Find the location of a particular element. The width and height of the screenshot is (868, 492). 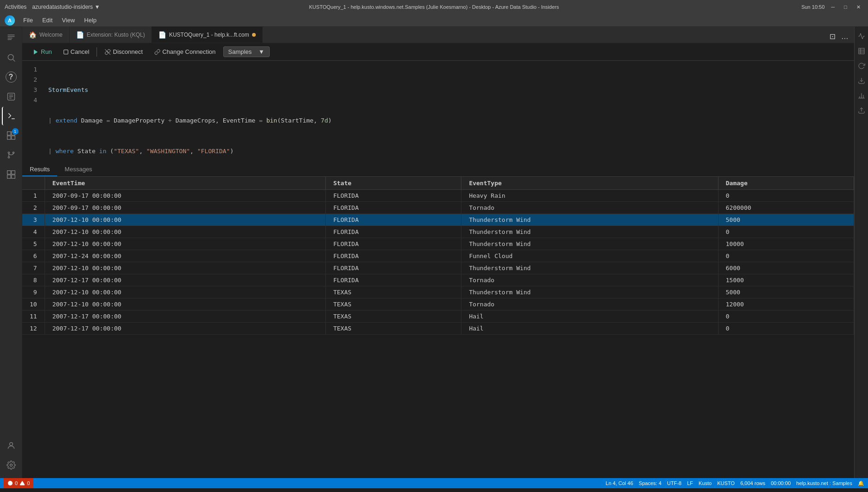

status-query-time: 00:00:00 is located at coordinates (781, 483).